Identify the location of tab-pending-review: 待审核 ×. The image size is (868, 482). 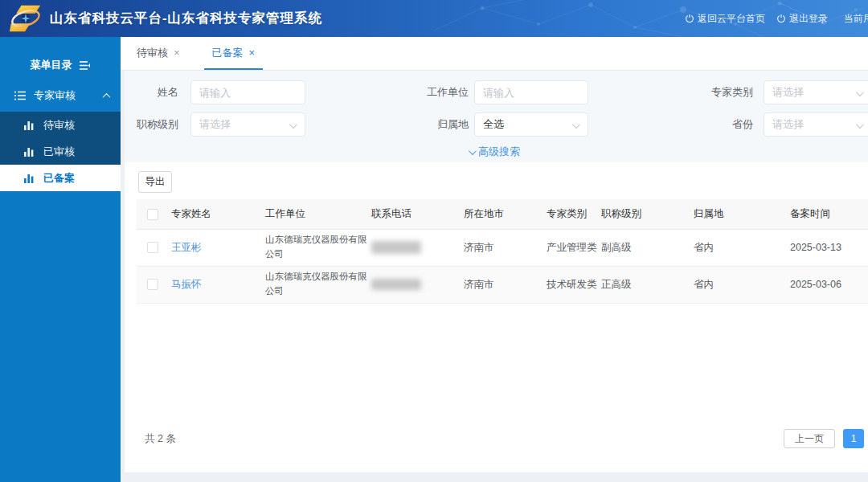
(158, 53).